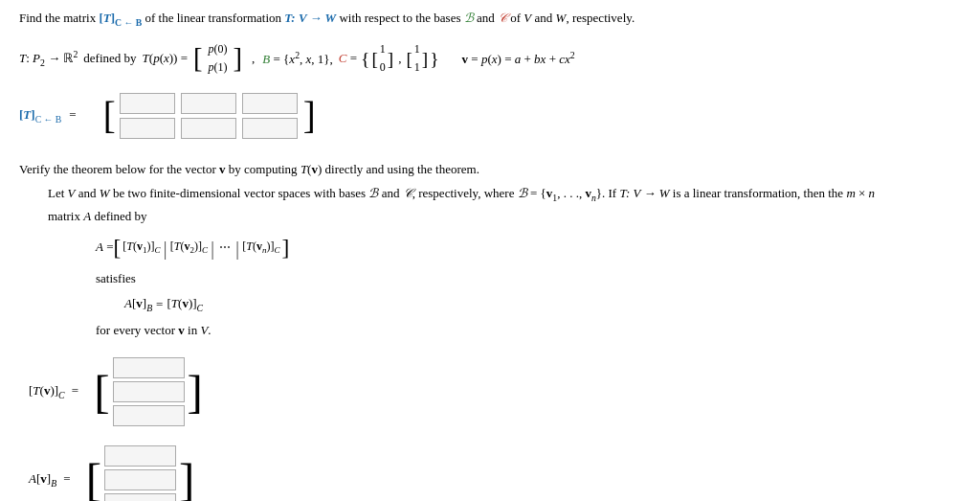 This screenshot has height=501, width=980. Describe the element at coordinates (195, 392) in the screenshot. I see `Tv-right-bracket: ]` at that location.